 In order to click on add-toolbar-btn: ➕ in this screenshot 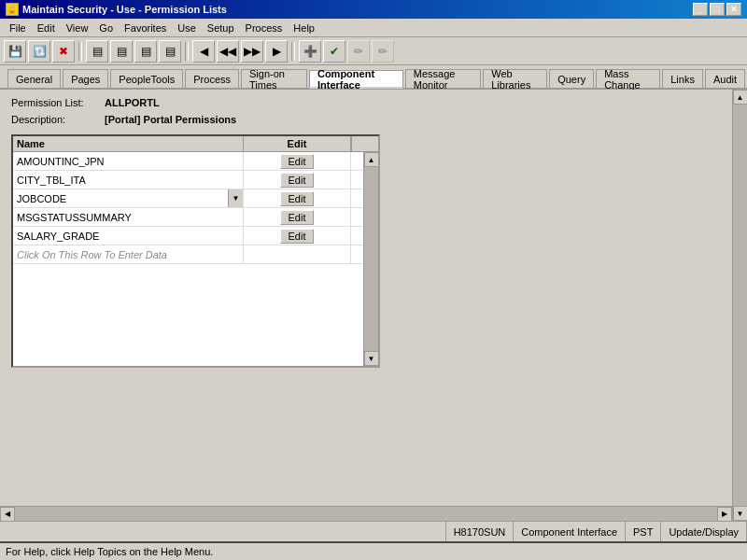, I will do `click(310, 51)`.